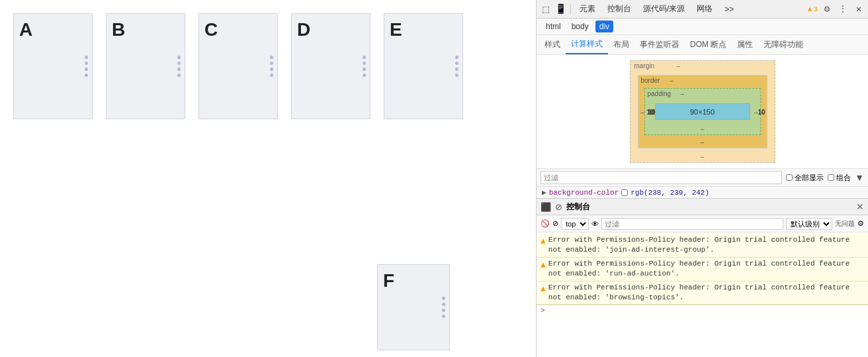 Image resolution: width=868 pixels, height=357 pixels. What do you see at coordinates (812, 9) in the screenshot?
I see `warning-badge: ▲ 3` at bounding box center [812, 9].